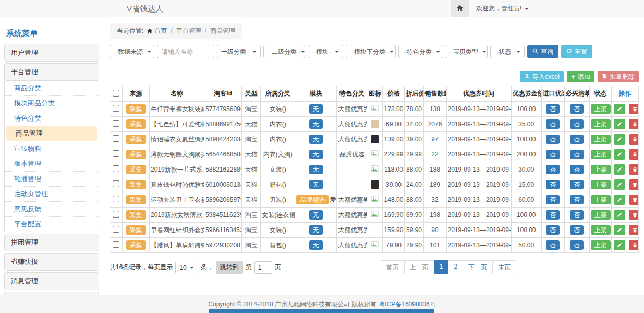 This screenshot has height=313, width=644. I want to click on page-size-select: 10, so click(187, 268).